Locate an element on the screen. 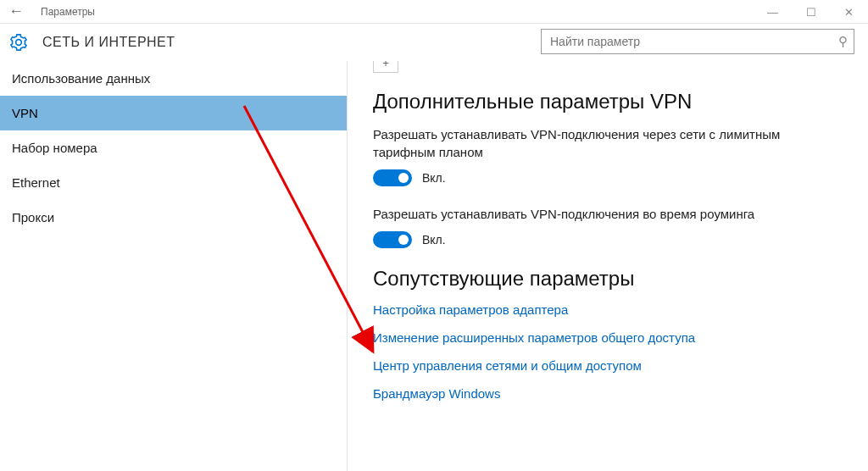 This screenshot has width=868, height=471. search-input is located at coordinates (698, 42).